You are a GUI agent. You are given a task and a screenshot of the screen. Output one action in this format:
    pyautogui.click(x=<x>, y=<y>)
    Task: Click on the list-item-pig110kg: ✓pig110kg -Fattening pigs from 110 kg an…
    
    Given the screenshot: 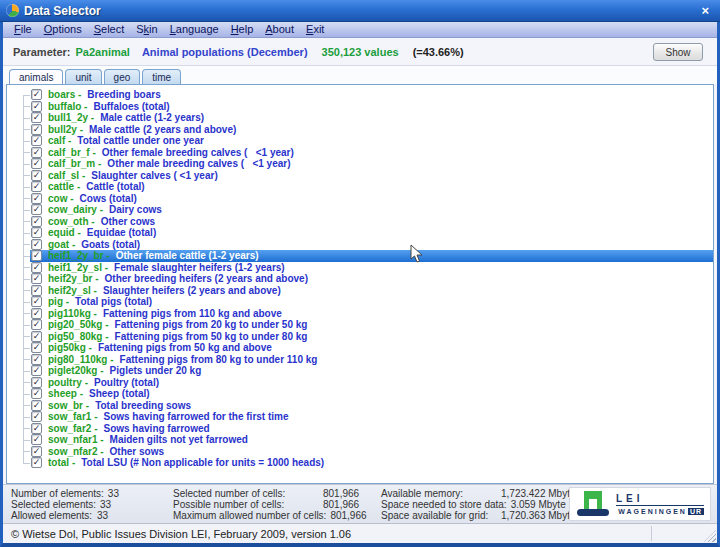 What is the action you would take?
    pyautogui.click(x=360, y=314)
    